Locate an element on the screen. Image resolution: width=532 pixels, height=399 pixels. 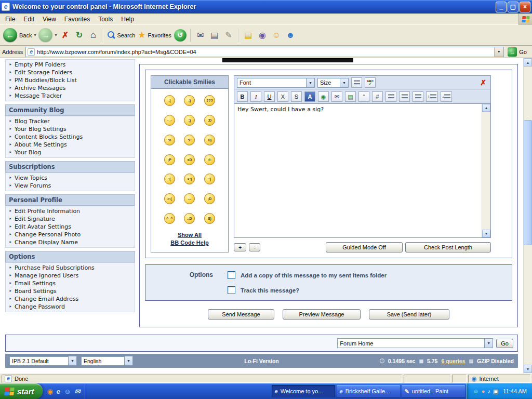
size-select: Size ▼ is located at coordinates (333, 83).